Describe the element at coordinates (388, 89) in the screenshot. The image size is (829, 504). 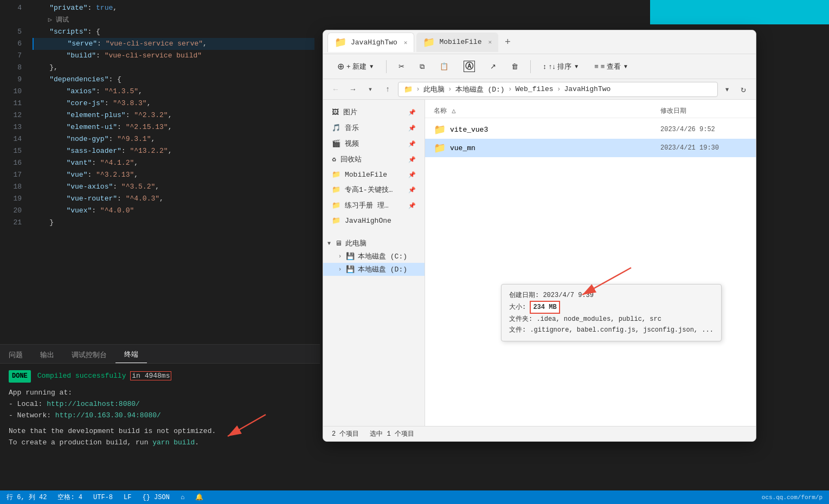
I see `up-button: ↑` at that location.